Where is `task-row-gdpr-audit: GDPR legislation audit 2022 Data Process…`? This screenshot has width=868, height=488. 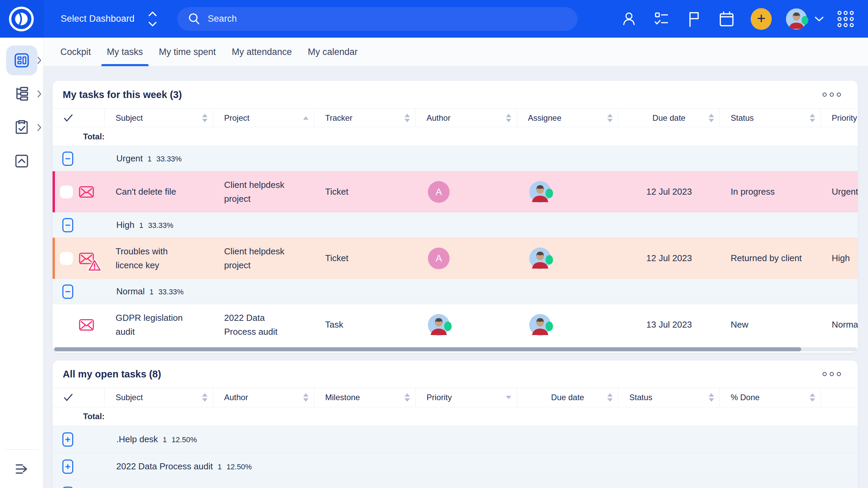
task-row-gdpr-audit: GDPR legislation audit 2022 Data Process… is located at coordinates (455, 325).